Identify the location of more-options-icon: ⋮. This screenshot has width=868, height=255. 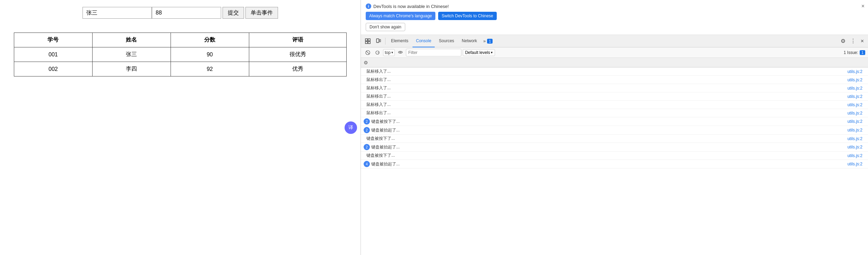
(853, 41).